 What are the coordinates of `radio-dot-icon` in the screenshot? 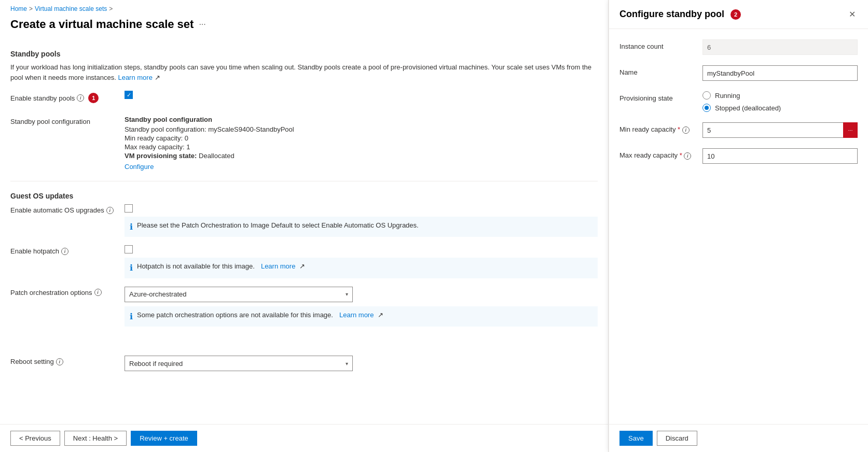 It's located at (707, 108).